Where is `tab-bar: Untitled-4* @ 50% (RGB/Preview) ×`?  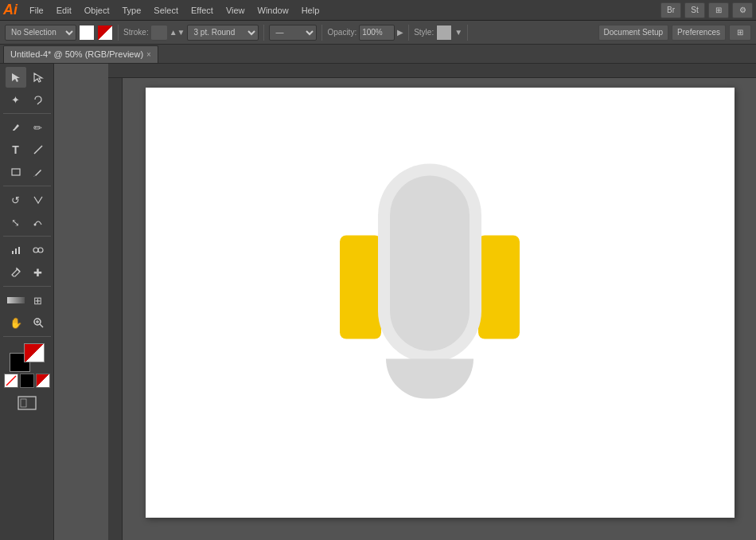
tab-bar: Untitled-4* @ 50% (RGB/Preview) × is located at coordinates (378, 54).